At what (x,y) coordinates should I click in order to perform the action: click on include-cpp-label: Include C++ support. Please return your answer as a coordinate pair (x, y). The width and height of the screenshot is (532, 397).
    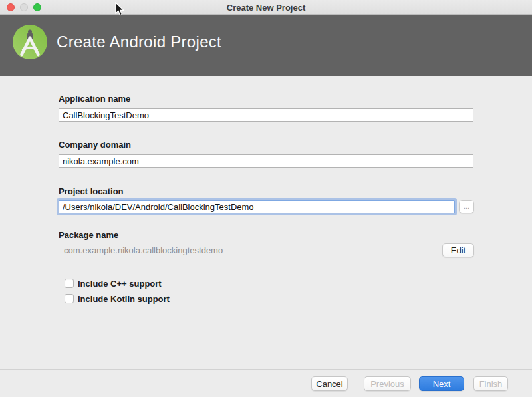
    Looking at the image, I should click on (120, 283).